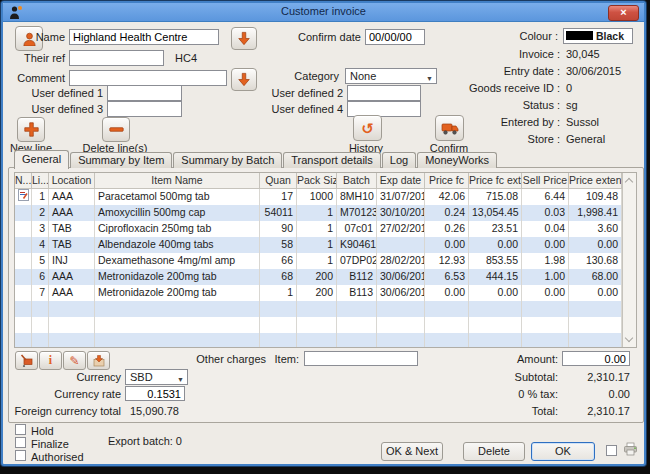 The height and width of the screenshot is (474, 650). Describe the element at coordinates (186, 58) in the screenshot. I see `their-ref-code: HC4` at that location.